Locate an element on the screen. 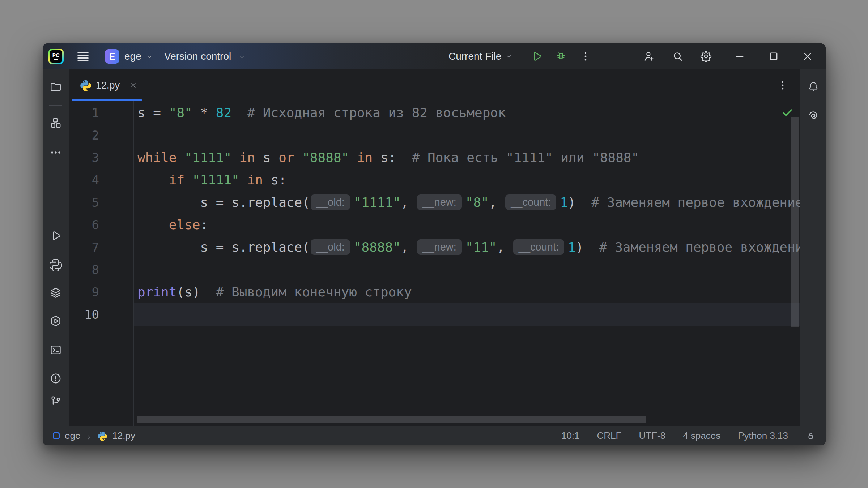 This screenshot has width=868, height=488. line-number: 2 is located at coordinates (84, 135).